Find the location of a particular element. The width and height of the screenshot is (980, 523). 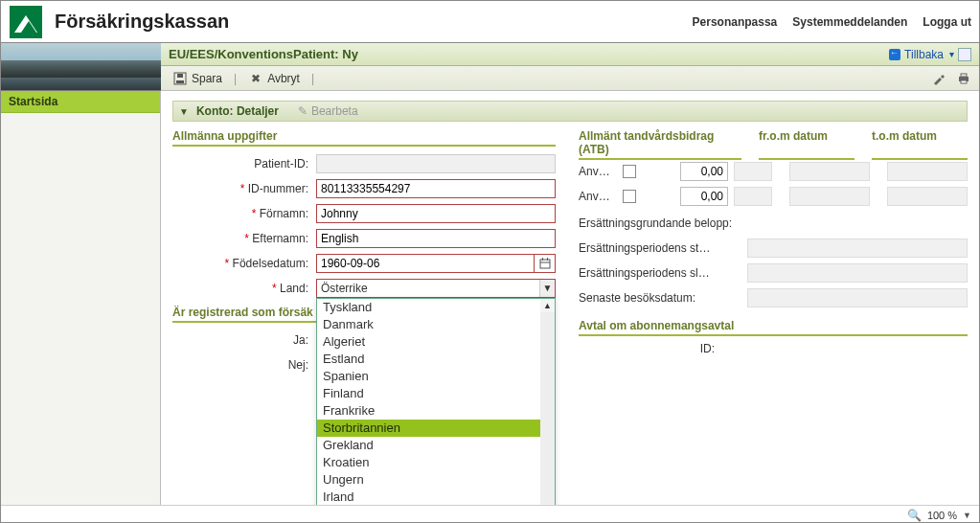

atb-row-2-label: Anv… is located at coordinates (598, 196).